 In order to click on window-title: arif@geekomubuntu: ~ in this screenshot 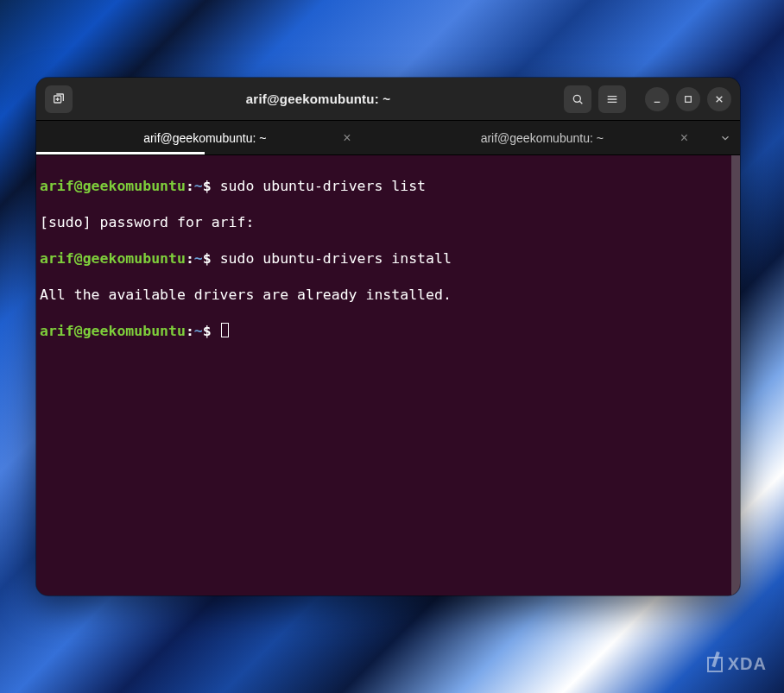, I will do `click(318, 98)`.